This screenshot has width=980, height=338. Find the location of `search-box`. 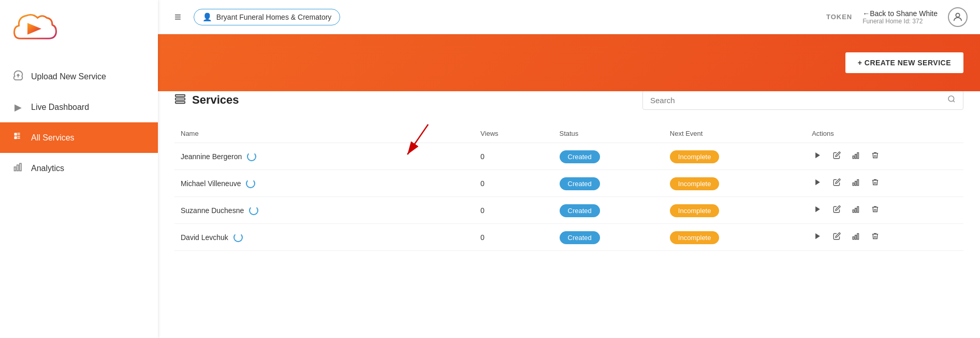

search-box is located at coordinates (803, 100).